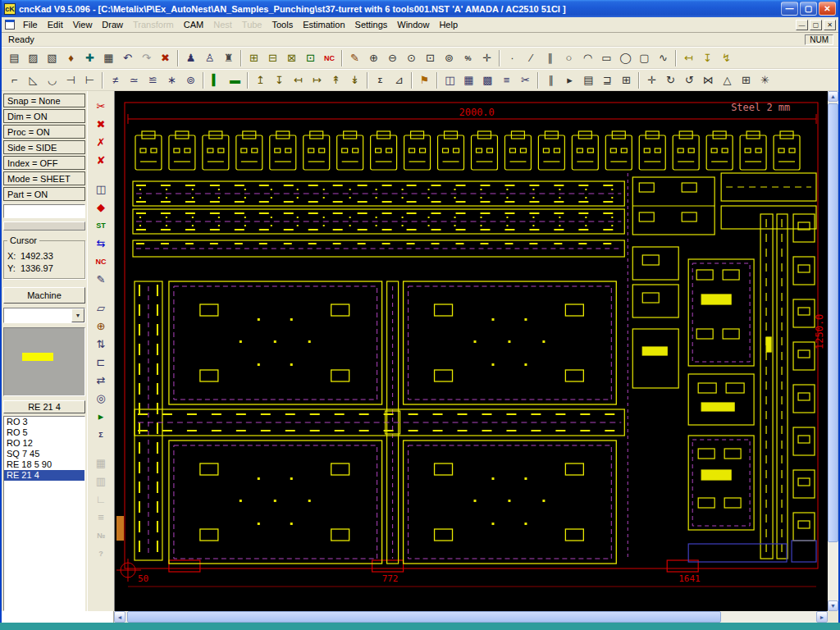 This screenshot has height=630, width=840. Describe the element at coordinates (589, 80) in the screenshot. I see `layers-icon: ▤` at that location.